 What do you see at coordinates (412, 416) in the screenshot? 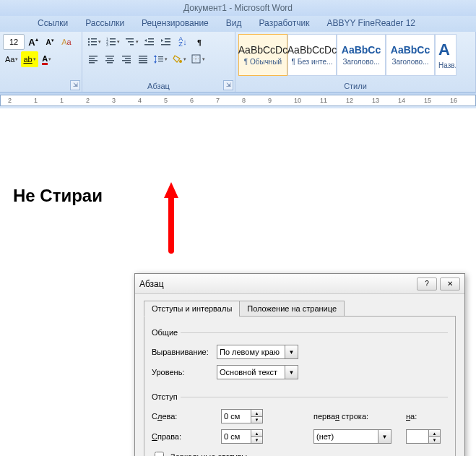
I see `label-by: на:` at bounding box center [412, 416].